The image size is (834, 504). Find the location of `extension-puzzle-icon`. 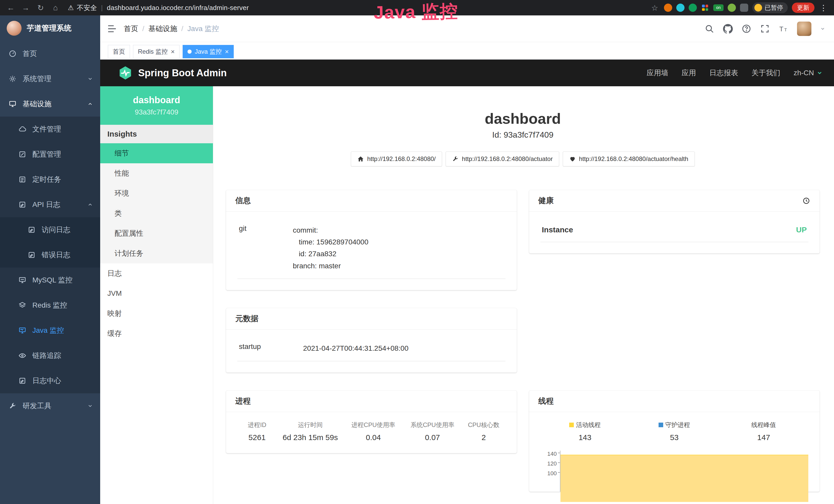

extension-puzzle-icon is located at coordinates (744, 8).